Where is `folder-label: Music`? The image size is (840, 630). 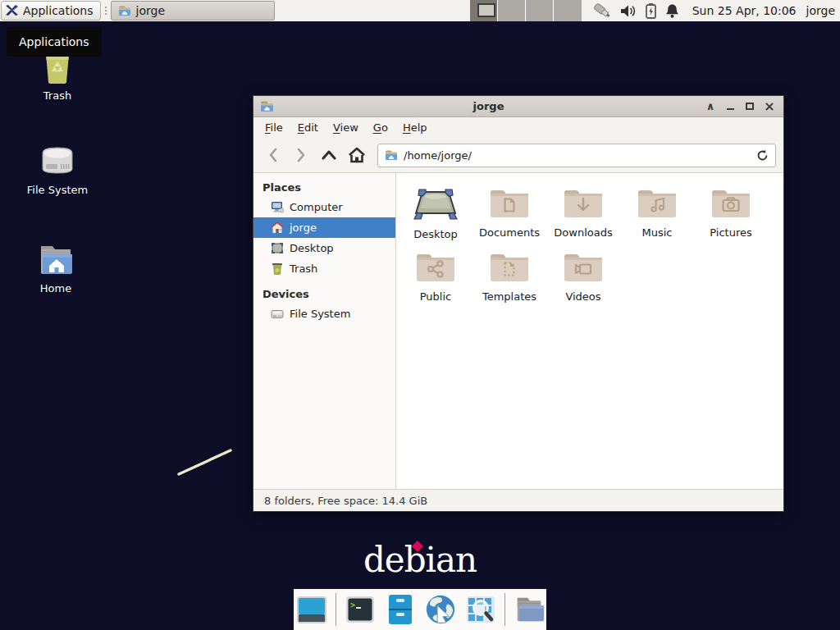 folder-label: Music is located at coordinates (658, 233).